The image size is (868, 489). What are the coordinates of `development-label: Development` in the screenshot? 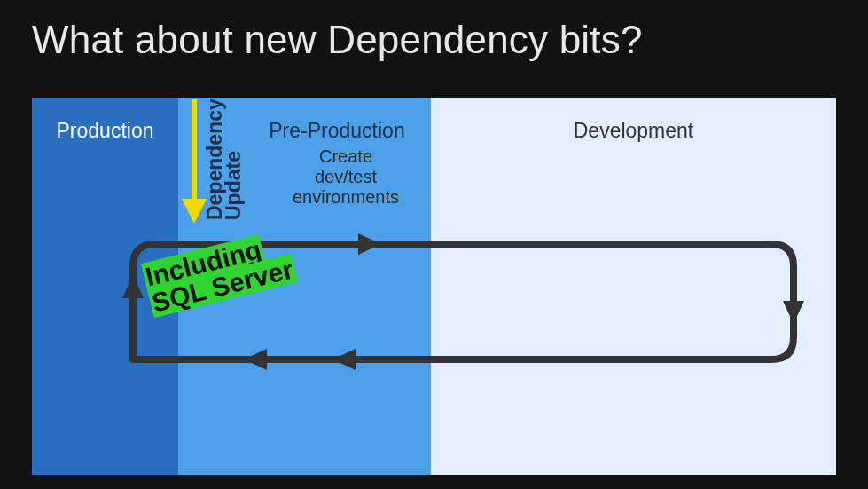 It's located at (633, 131).